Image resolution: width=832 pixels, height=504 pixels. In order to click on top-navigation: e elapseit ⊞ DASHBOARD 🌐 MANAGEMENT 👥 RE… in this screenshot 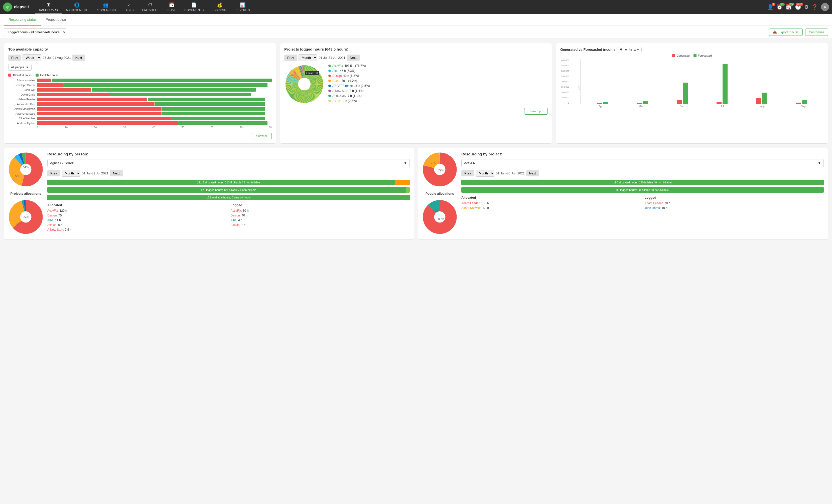, I will do `click(416, 7)`.